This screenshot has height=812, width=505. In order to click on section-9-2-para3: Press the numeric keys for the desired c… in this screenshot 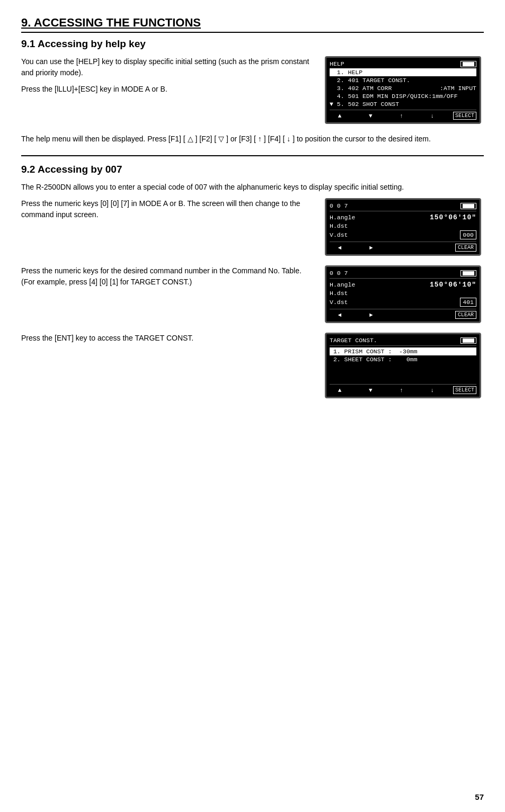, I will do `click(167, 276)`.